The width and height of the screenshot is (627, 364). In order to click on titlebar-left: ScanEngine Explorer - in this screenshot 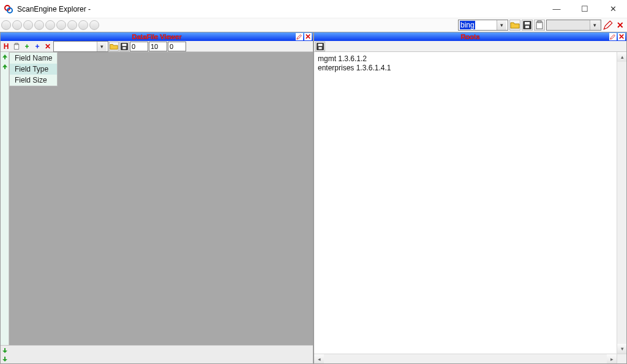, I will do `click(47, 9)`.